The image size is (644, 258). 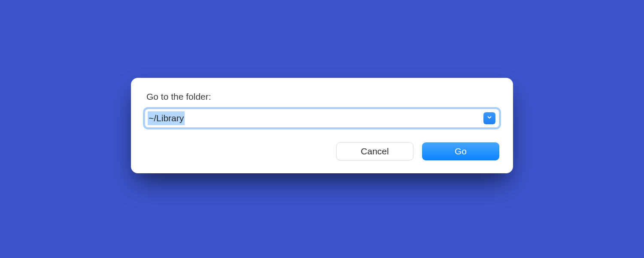 What do you see at coordinates (489, 118) in the screenshot?
I see `chevron-down-icon` at bounding box center [489, 118].